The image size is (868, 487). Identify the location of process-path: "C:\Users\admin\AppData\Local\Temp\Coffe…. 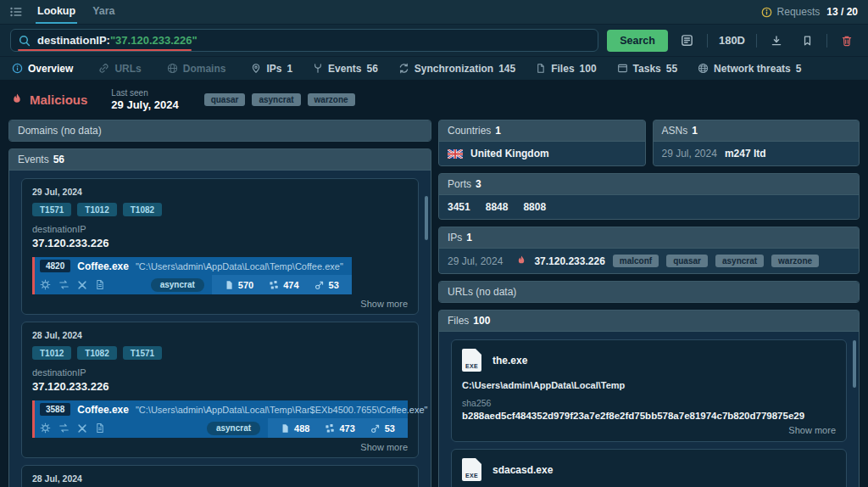
(239, 266).